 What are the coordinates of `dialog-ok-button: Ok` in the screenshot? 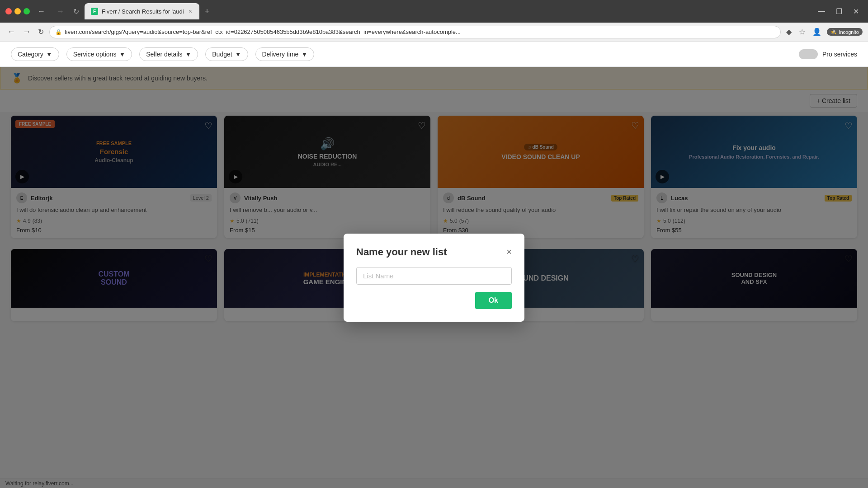 It's located at (494, 300).